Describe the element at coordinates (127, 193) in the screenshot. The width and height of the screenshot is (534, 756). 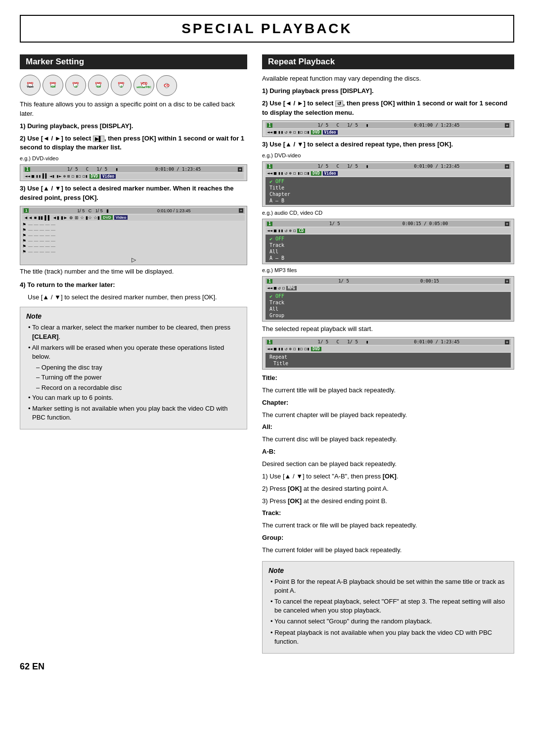
I see `marker-step3: 3) Use [▲ / ▼] to select a desired marke…` at that location.